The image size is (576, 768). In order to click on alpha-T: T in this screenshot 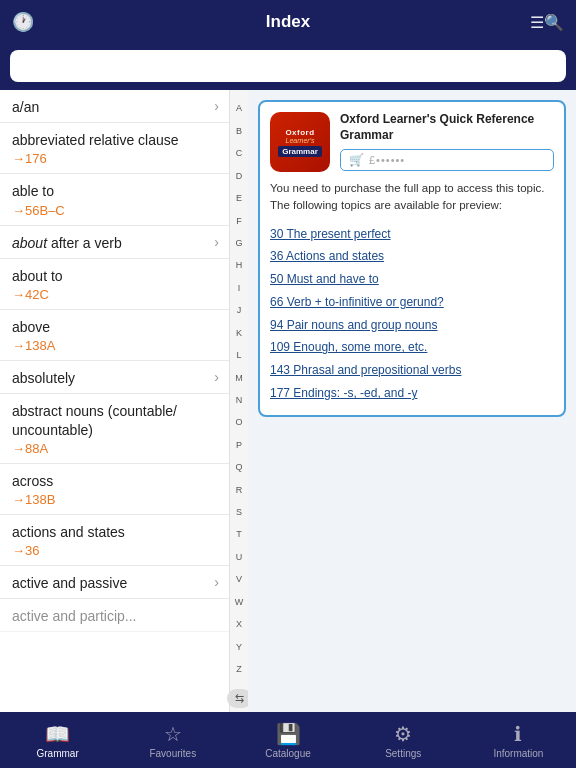, I will do `click(239, 535)`.